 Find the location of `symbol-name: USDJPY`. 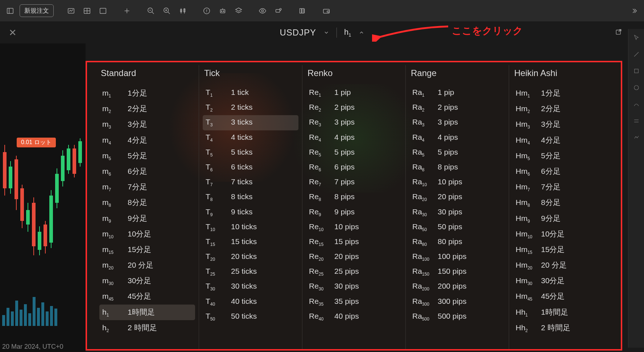

symbol-name: USDJPY is located at coordinates (298, 33).